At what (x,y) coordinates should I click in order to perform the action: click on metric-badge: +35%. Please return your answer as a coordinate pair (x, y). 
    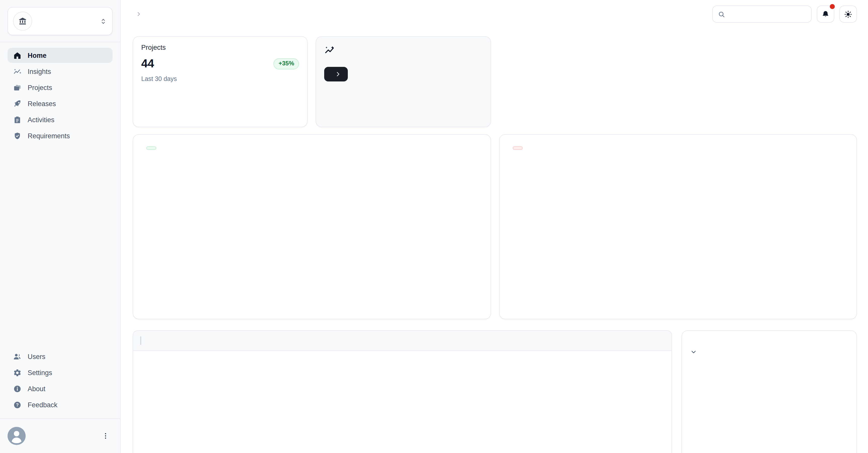
    Looking at the image, I should click on (286, 63).